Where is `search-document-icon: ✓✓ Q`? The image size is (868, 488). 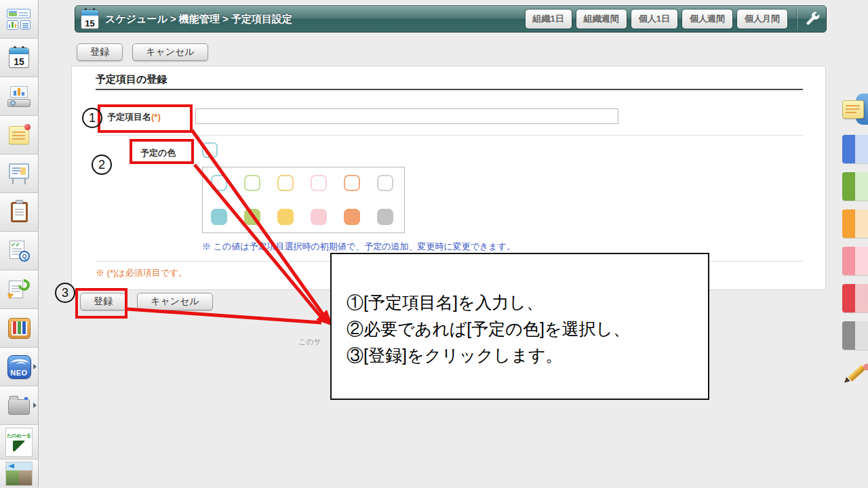 search-document-icon: ✓✓ Q is located at coordinates (19, 251).